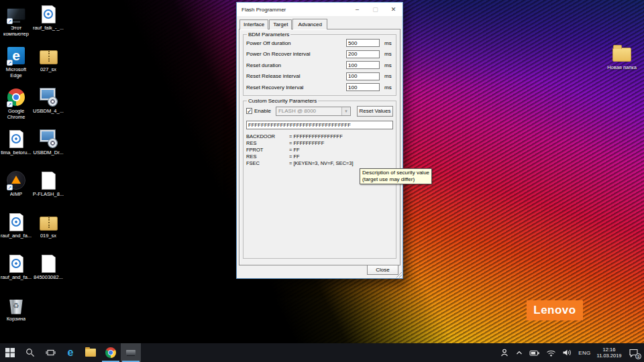 Image resolution: width=644 pixels, height=362 pixels. What do you see at coordinates (313, 111) in the screenshot?
I see `memory-region-select: FLASH @ 8000 ▼` at bounding box center [313, 111].